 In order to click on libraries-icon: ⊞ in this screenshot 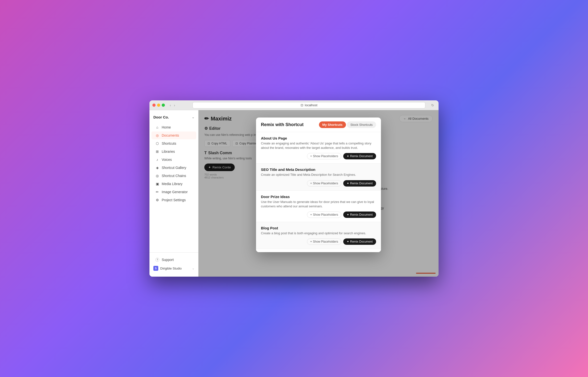, I will do `click(157, 152)`.